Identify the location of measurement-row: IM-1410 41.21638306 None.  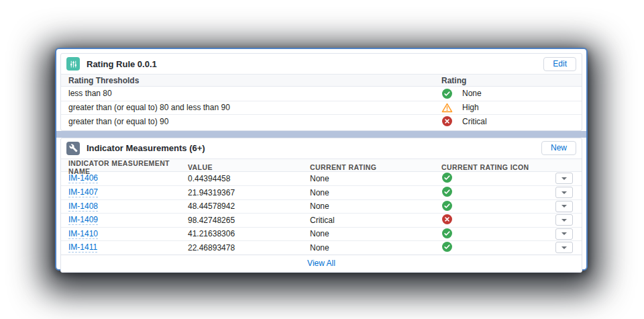
(321, 234).